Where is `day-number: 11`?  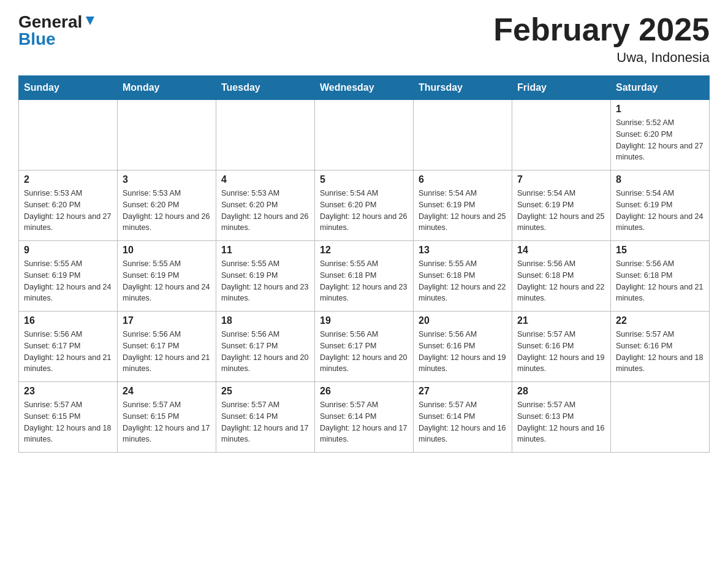
day-number: 11 is located at coordinates (265, 250).